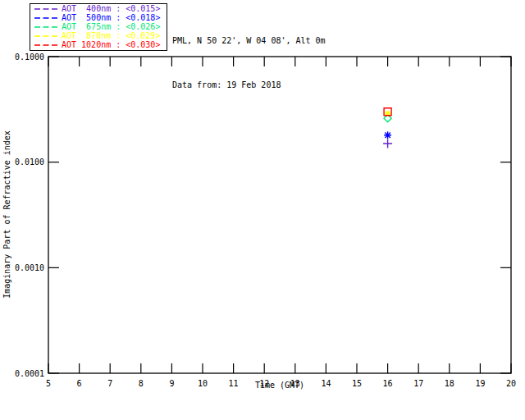 The width and height of the screenshot is (525, 420). Describe the element at coordinates (171, 384) in the screenshot. I see `x-tick-label: 9` at that location.